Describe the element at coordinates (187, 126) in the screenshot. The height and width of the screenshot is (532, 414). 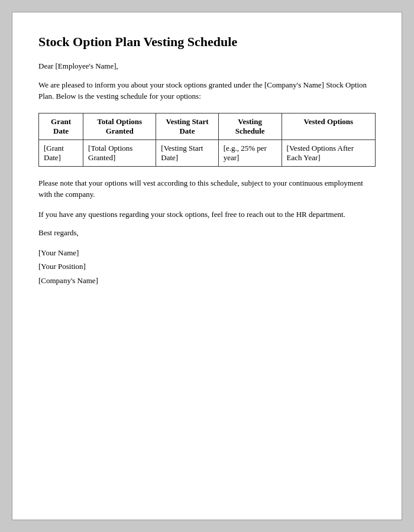
I see `col-header-vesting-start: Vesting Start Date` at that location.